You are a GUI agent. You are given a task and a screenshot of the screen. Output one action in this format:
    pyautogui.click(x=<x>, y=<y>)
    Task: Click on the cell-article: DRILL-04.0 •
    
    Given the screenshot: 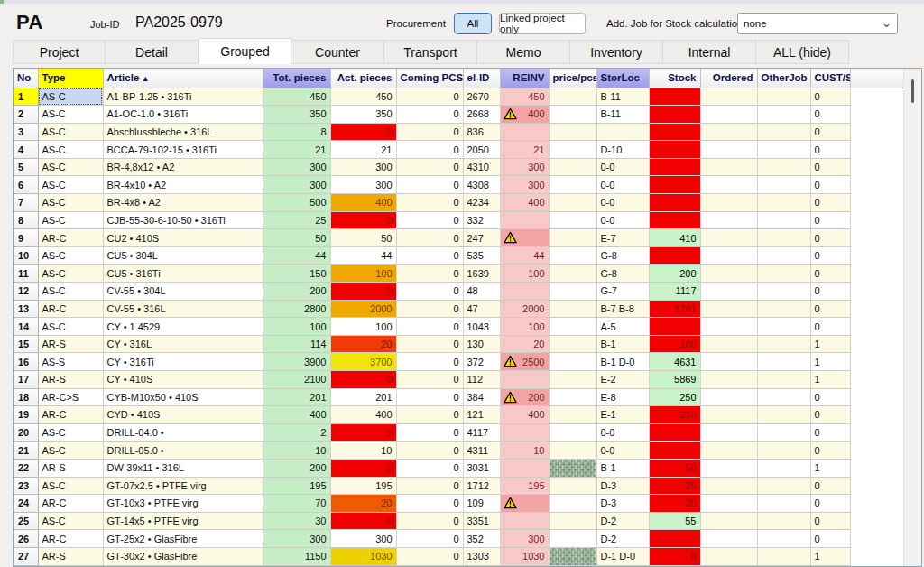 What is the action you would take?
    pyautogui.click(x=182, y=432)
    